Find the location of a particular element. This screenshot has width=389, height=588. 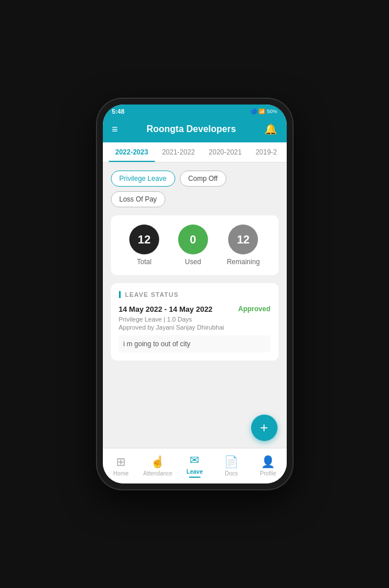

privilege-leave-btn: Privilege Leave is located at coordinates (143, 179).